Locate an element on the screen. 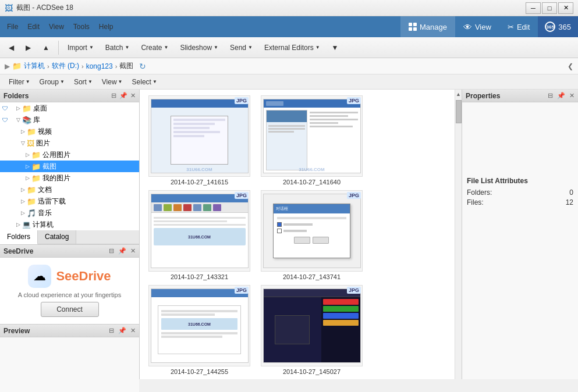 This screenshot has width=578, height=392. minimize-button: ─ is located at coordinates (533, 8).